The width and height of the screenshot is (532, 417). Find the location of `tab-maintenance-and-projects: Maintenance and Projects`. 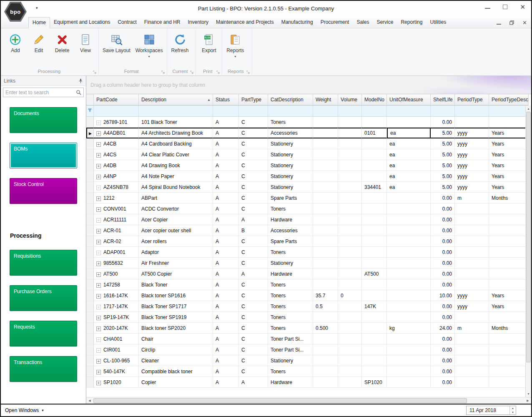

tab-maintenance-and-projects: Maintenance and Projects is located at coordinates (245, 23).